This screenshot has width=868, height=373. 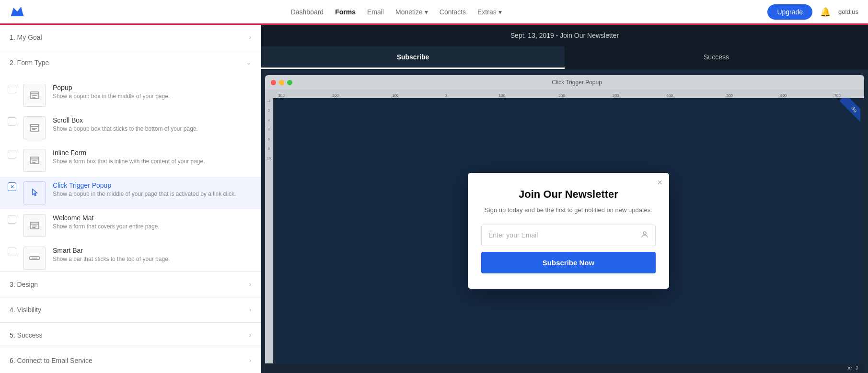 What do you see at coordinates (152, 129) in the screenshot?
I see `scroll-box-desc: Show a popup box that sticks to the bott…` at bounding box center [152, 129].